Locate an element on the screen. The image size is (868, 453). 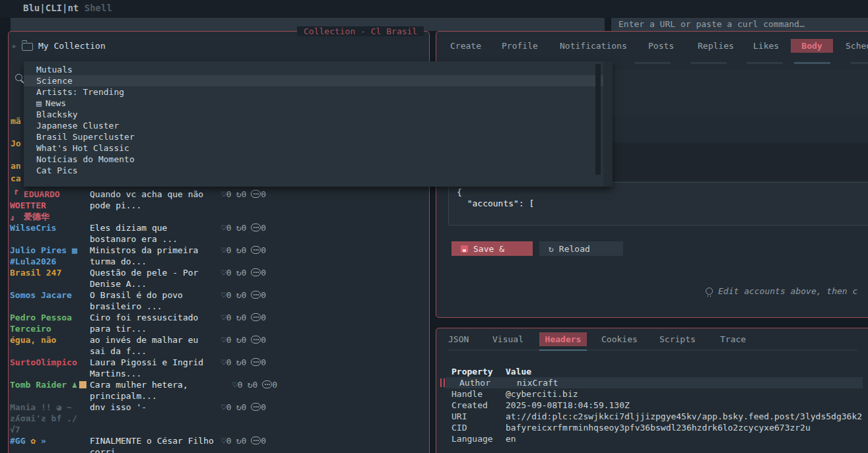
butterfly-icon: ✿ is located at coordinates (33, 440).